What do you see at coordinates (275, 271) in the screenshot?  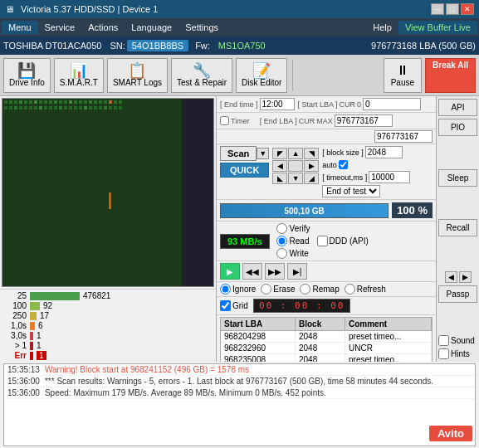 I see `next-button: ▶▶` at bounding box center [275, 271].